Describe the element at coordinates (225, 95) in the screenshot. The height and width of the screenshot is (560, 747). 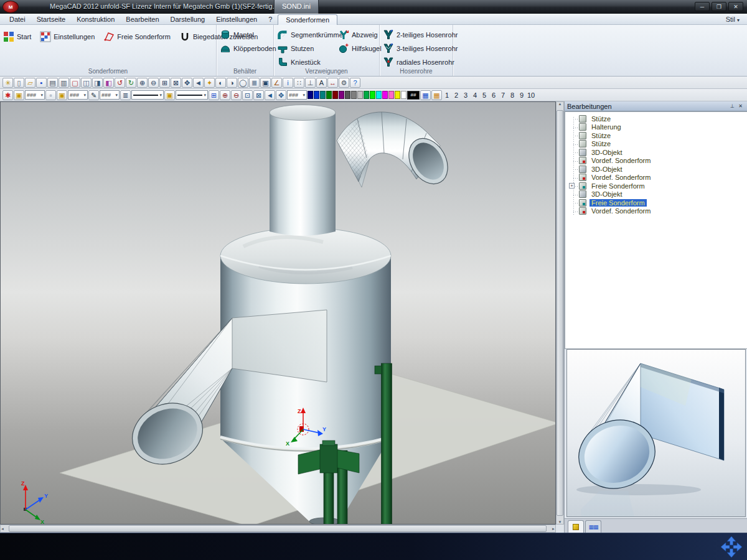
I see `zoom-in-icon: ⊕` at that location.